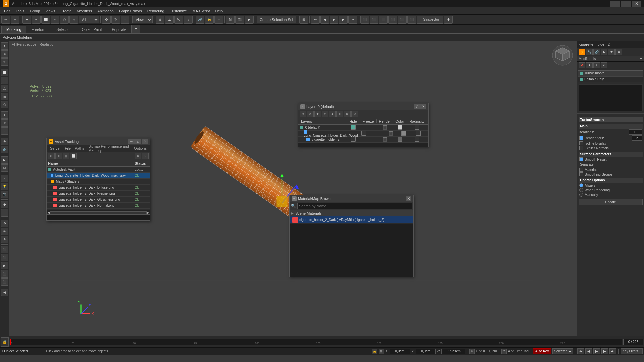 The width and height of the screenshot is (644, 362). Describe the element at coordinates (89, 20) in the screenshot. I see `selection-filter: All` at that location.